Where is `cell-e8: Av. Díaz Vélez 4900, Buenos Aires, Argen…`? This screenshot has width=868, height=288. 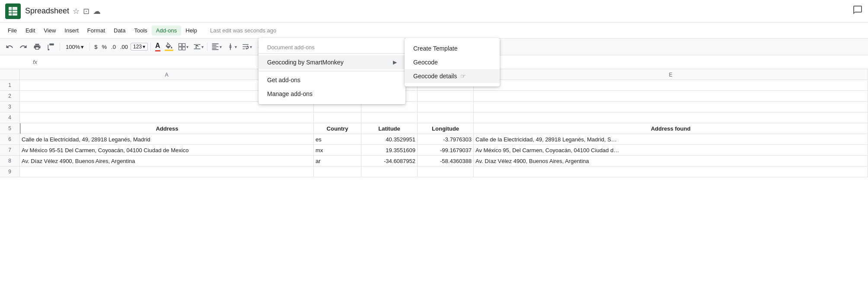 cell-e8: Av. Díaz Vélez 4900, Buenos Aires, Argen… is located at coordinates (671, 161).